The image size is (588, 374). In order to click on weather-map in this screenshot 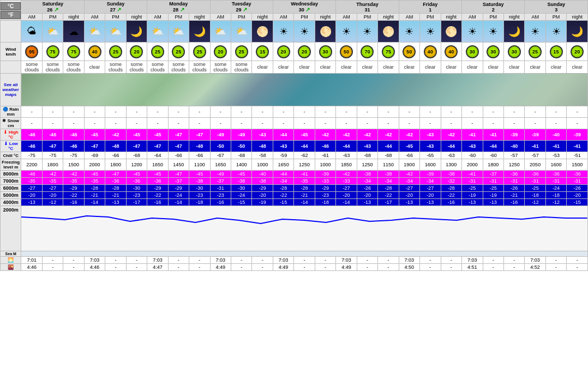, I will do `click(304, 90)`.